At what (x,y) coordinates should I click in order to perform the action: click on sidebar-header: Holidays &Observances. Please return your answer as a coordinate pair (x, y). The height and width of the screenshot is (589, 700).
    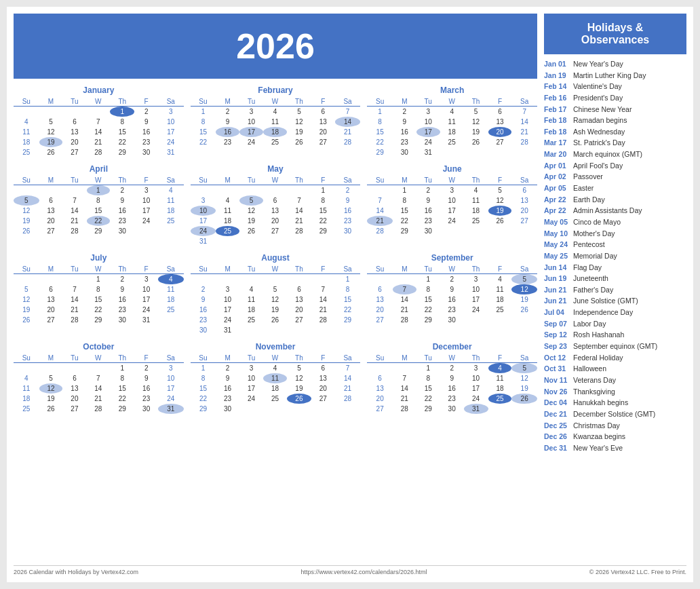
    Looking at the image, I should click on (615, 34).